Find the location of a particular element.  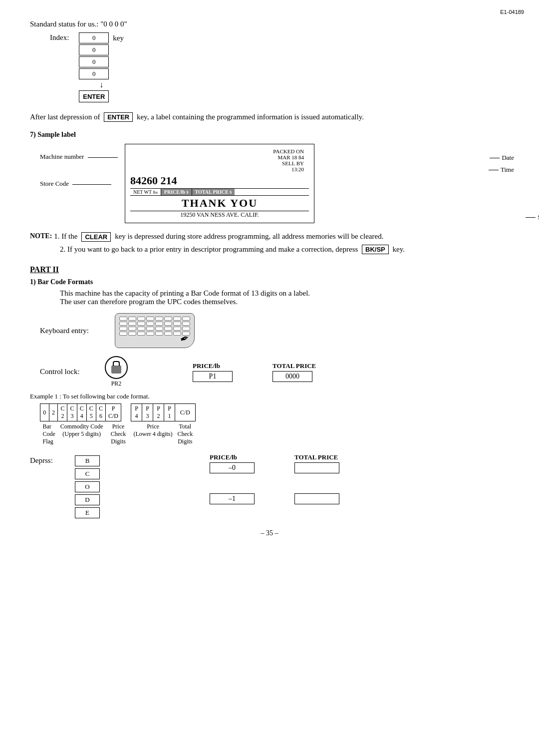

store-code-row: 84260 214 is located at coordinates (220, 181).